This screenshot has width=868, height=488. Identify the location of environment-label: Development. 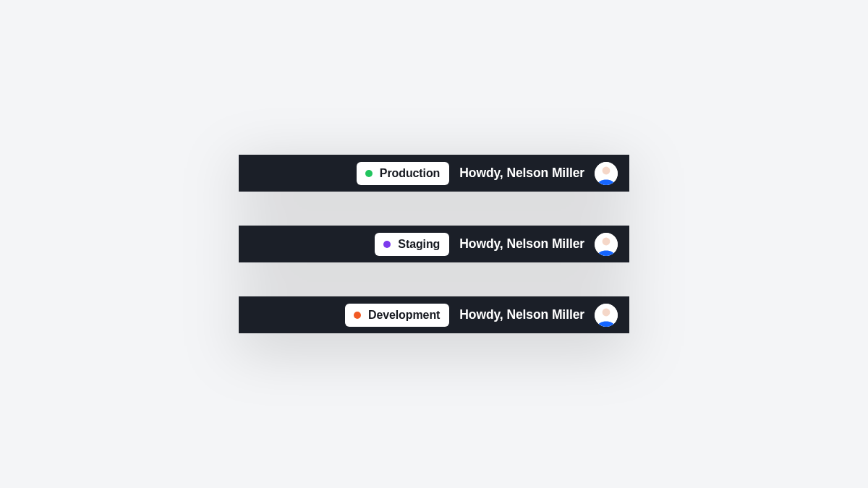
(404, 315).